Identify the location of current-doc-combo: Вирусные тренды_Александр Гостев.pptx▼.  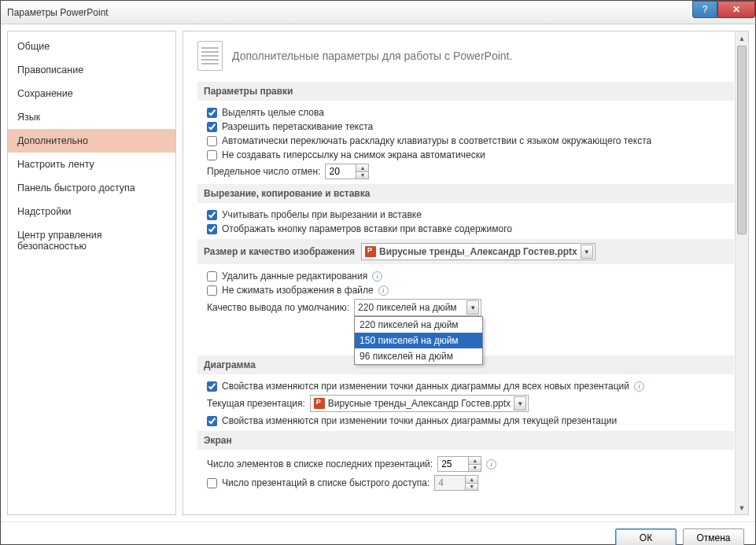
(419, 403).